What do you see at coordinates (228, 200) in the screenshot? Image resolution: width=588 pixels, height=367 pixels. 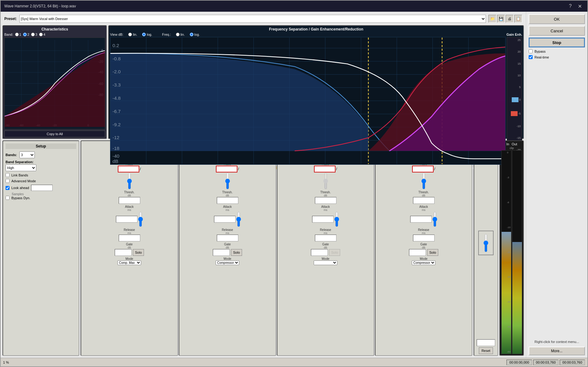 I see `band2-thresh-input: -30.0` at bounding box center [228, 200].